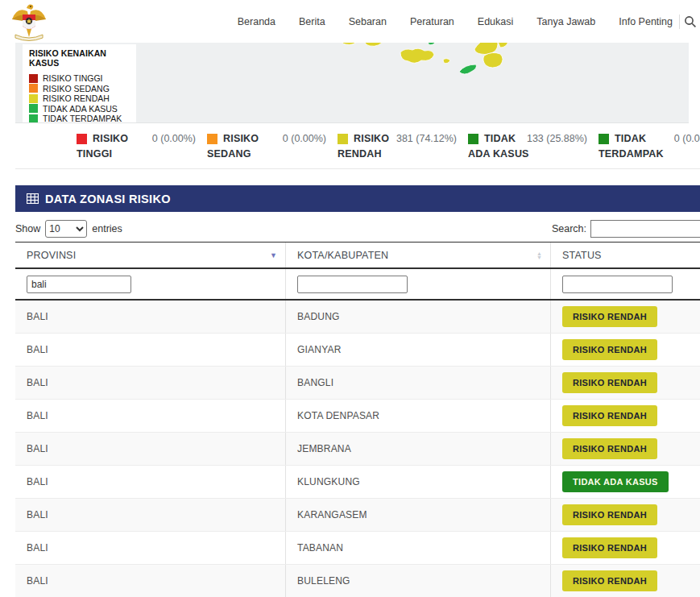 The image size is (700, 597). What do you see at coordinates (353, 284) in the screenshot?
I see `filter-input-kota` at bounding box center [353, 284].